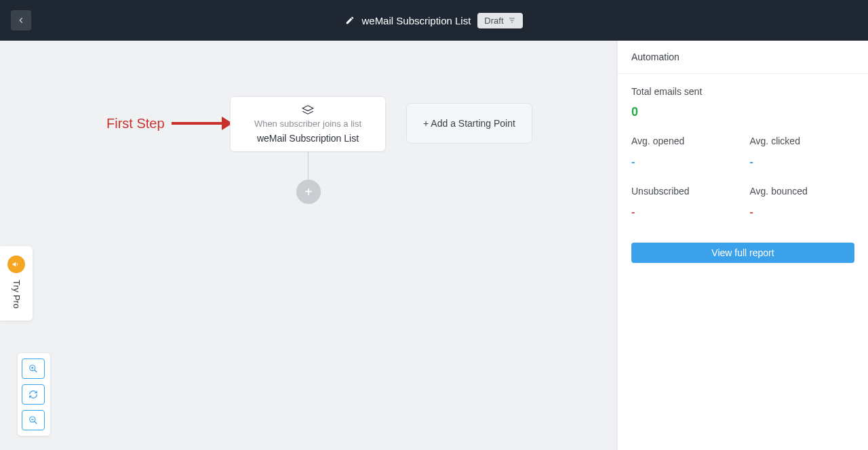 Image resolution: width=868 pixels, height=450 pixels. Describe the element at coordinates (16, 264) in the screenshot. I see `megaphone-icon` at that location.